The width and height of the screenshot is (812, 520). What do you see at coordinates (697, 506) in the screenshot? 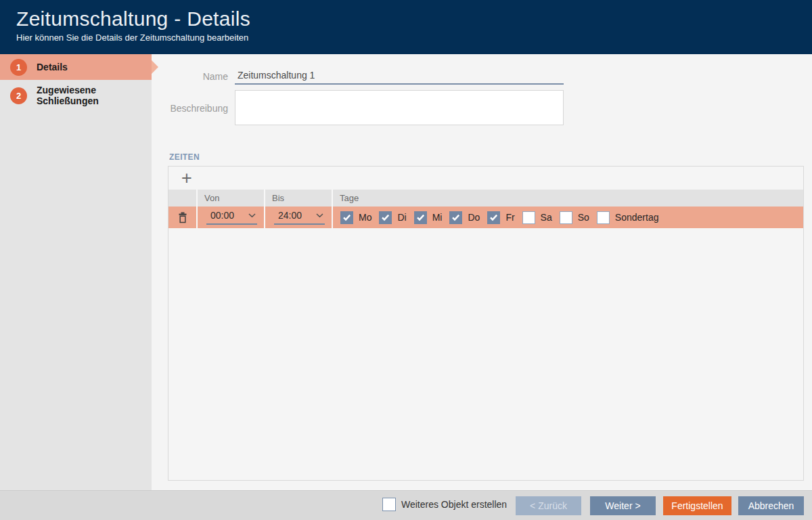
I see `finish-button: Fertigstellen` at bounding box center [697, 506].